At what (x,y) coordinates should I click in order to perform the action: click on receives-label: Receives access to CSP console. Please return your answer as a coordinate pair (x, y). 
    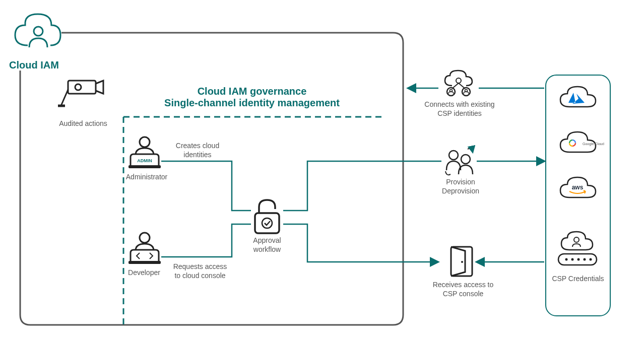
    Looking at the image, I should click on (463, 289).